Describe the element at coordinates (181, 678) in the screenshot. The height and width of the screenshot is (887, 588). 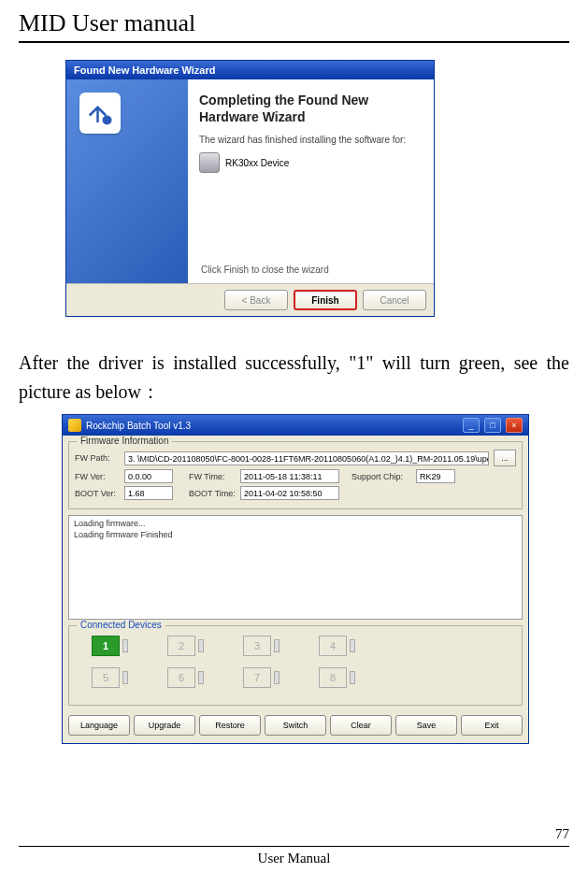
I see `device-box: 6` at that location.